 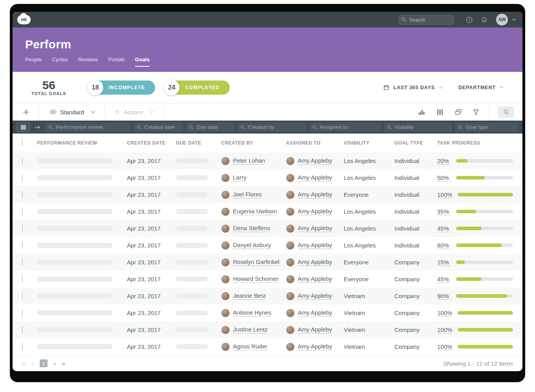 What do you see at coordinates (249, 296) in the screenshot?
I see `created-by-link: Jeanne Best` at bounding box center [249, 296].